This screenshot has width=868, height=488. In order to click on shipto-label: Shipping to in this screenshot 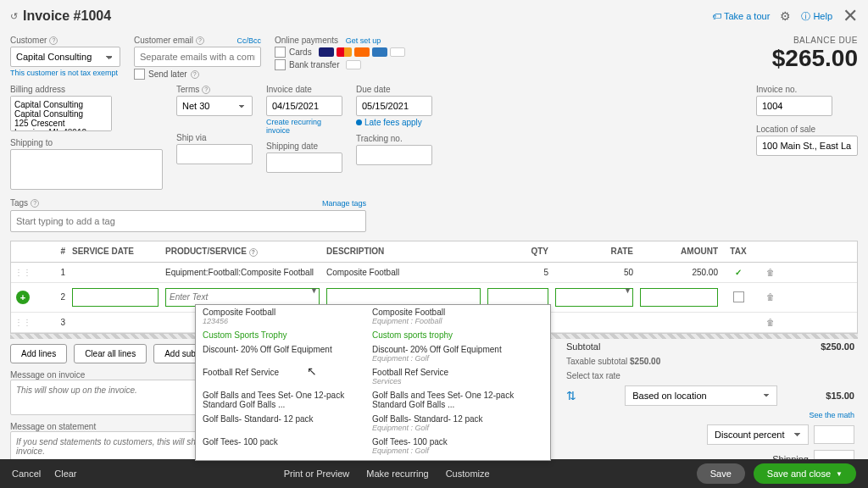, I will do `click(86, 142)`.